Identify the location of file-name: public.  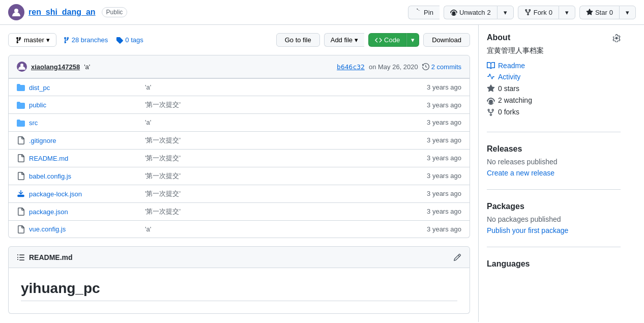
(85, 105).